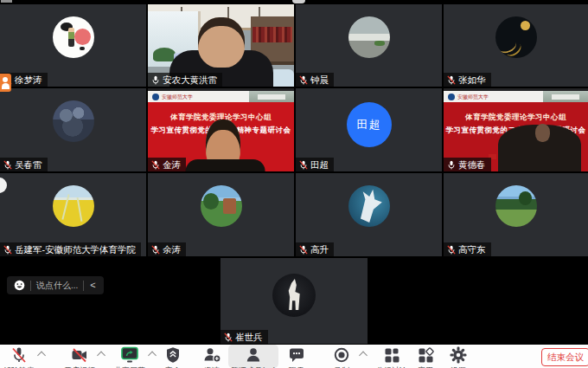  What do you see at coordinates (19, 286) in the screenshot?
I see `smiley-icon` at bounding box center [19, 286].